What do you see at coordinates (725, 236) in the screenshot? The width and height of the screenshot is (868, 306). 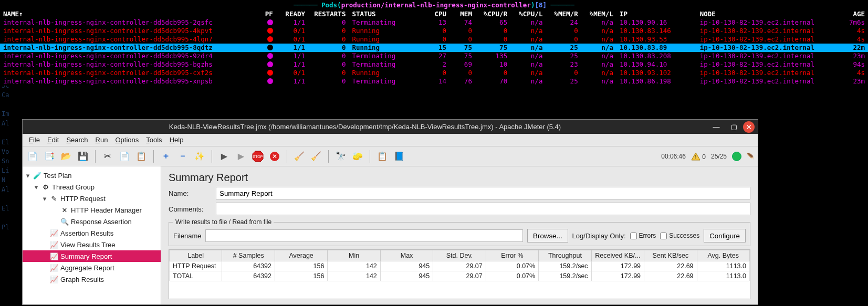 I see `configure-button: Configure` at bounding box center [725, 236].